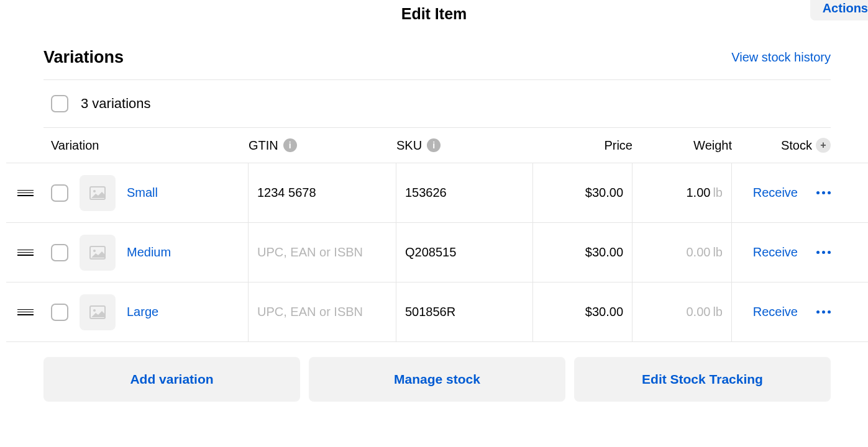 The height and width of the screenshot is (447, 868). What do you see at coordinates (116, 104) in the screenshot?
I see `variation-count-label: 3 variations` at bounding box center [116, 104].